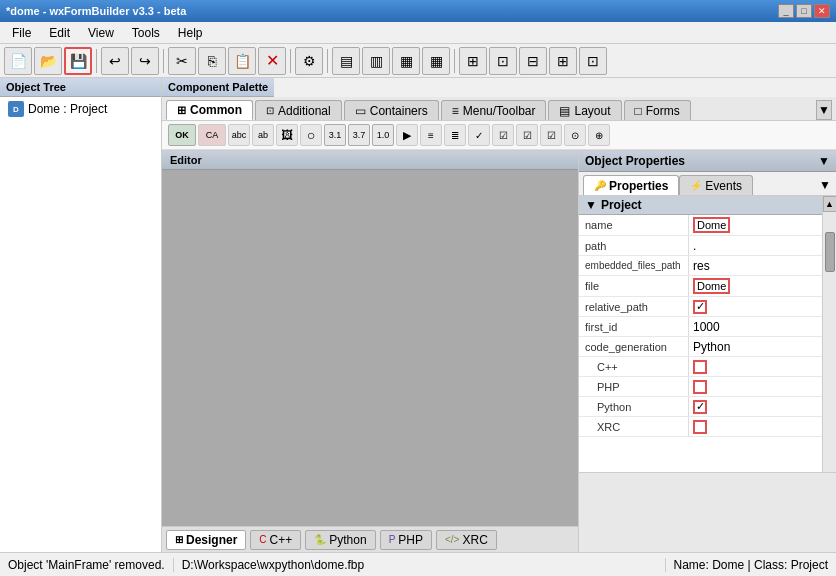 This screenshot has height=576, width=836. What do you see at coordinates (346, 61) in the screenshot?
I see `align-btn-1: ▤` at bounding box center [346, 61].